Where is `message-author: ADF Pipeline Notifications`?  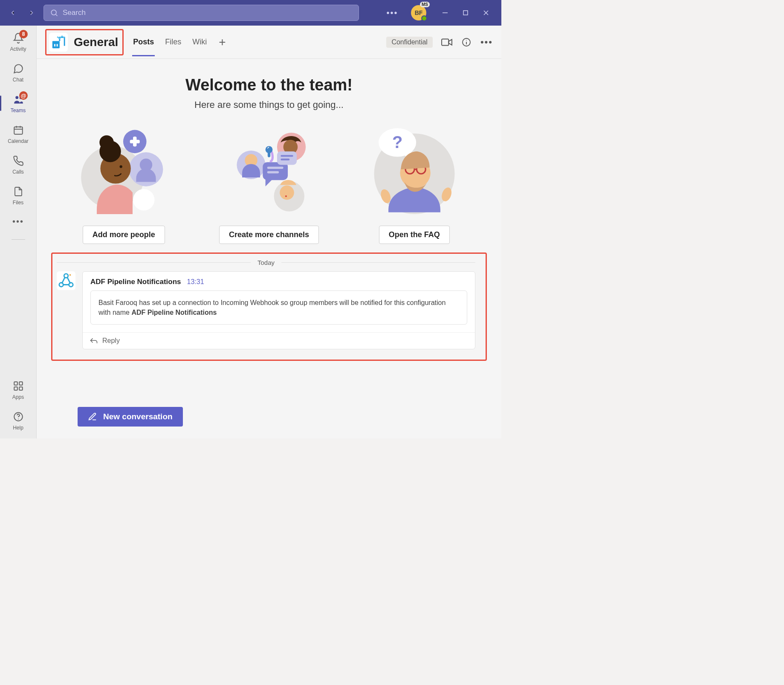 message-author: ADF Pipeline Notifications is located at coordinates (136, 282).